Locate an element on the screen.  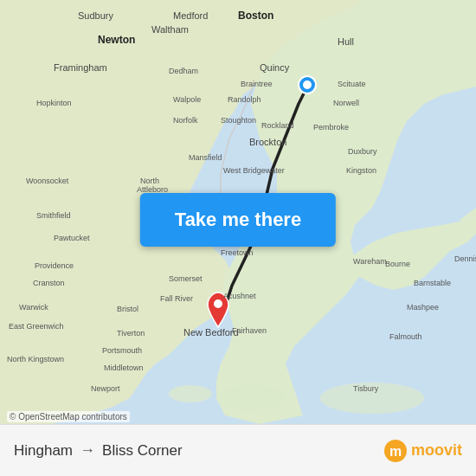
svg-text: Norfolk is located at coordinates (185, 120).